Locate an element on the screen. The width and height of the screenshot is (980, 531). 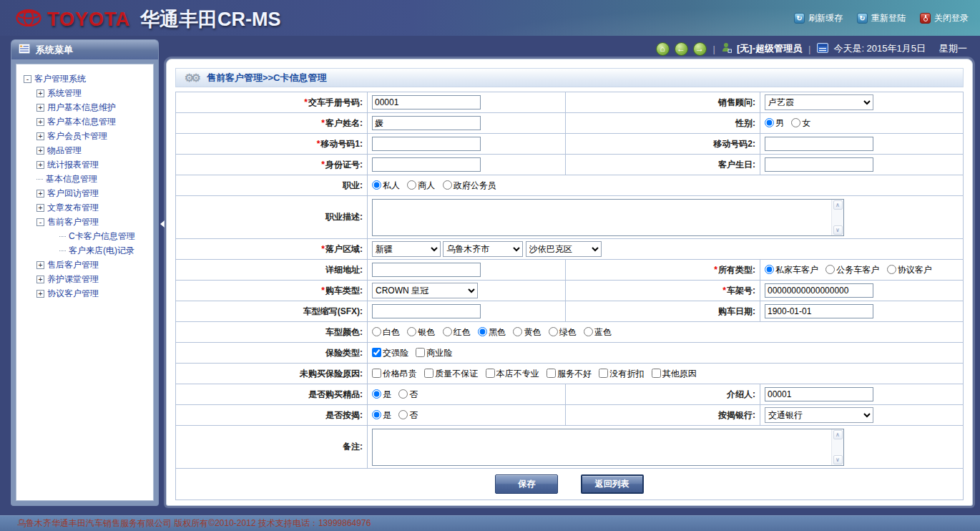
purchase-date-input is located at coordinates (819, 311).